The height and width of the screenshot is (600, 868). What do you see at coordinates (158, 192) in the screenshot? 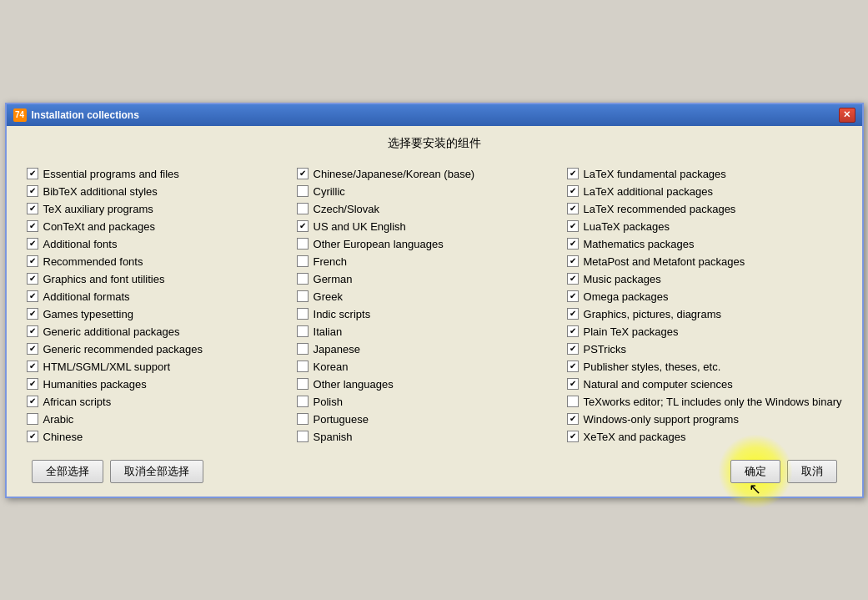
I see `list-item: BibTeX additional styles` at bounding box center [158, 192].